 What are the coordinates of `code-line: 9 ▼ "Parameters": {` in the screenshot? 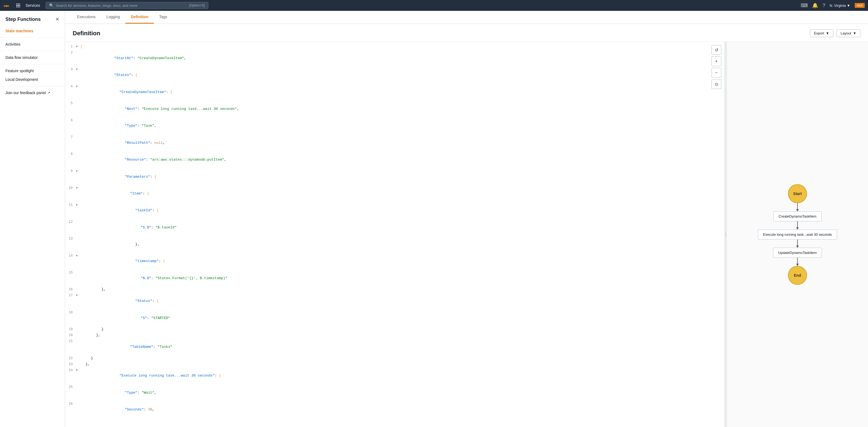 It's located at (395, 177).